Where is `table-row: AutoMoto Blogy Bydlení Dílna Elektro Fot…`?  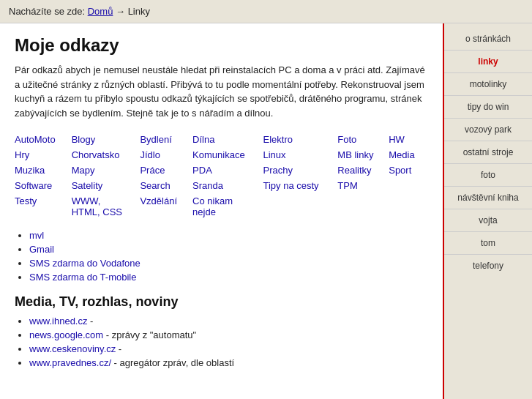 table-row: AutoMoto Blogy Bydlení Dílna Elektro Fot… is located at coordinates (221, 139).